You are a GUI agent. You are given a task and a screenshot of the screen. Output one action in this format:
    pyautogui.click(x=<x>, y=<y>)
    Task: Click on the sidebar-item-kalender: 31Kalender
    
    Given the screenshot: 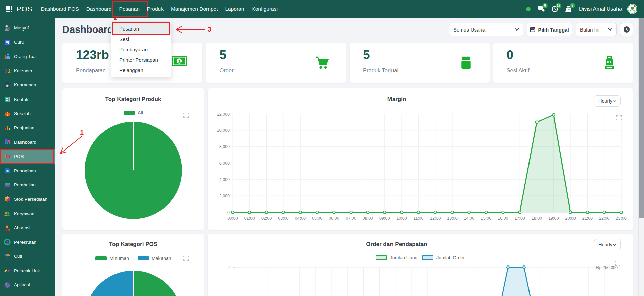 What is the action you would take?
    pyautogui.click(x=28, y=71)
    